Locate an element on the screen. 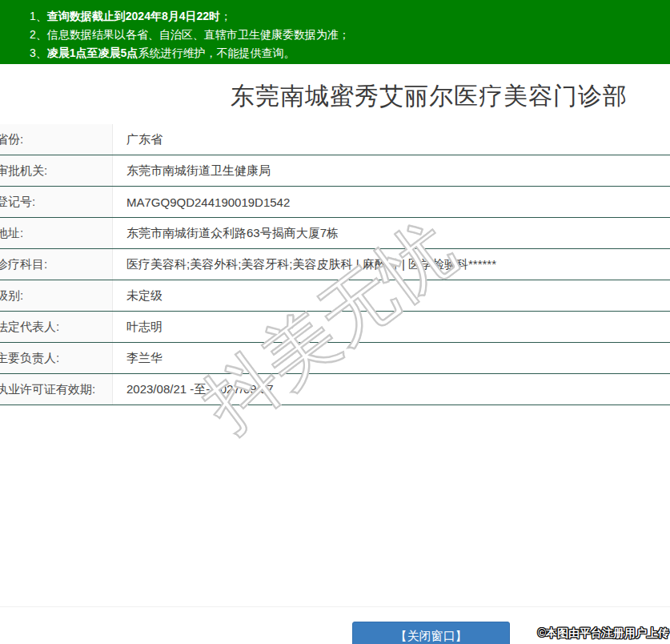 This screenshot has height=644, width=670. table-row-address: 地址: 东莞市南城街道众利路63号揭商大厦7栋 is located at coordinates (335, 234).